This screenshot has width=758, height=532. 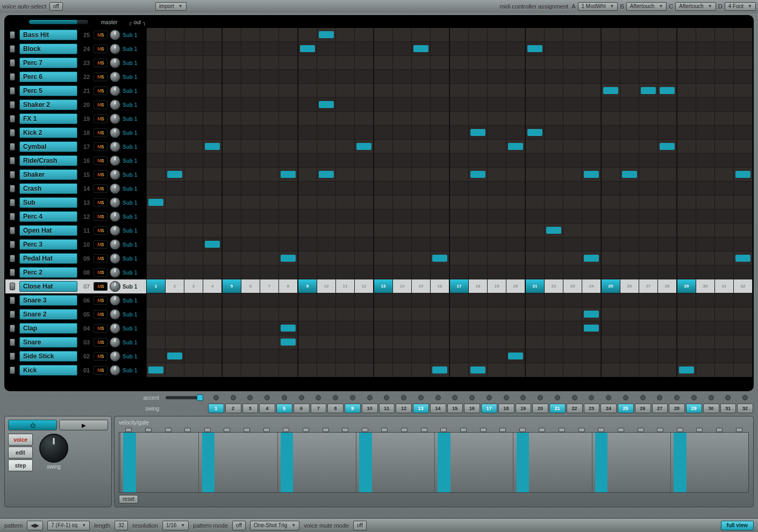 I want to click on step-cell: 4, so click(x=213, y=286).